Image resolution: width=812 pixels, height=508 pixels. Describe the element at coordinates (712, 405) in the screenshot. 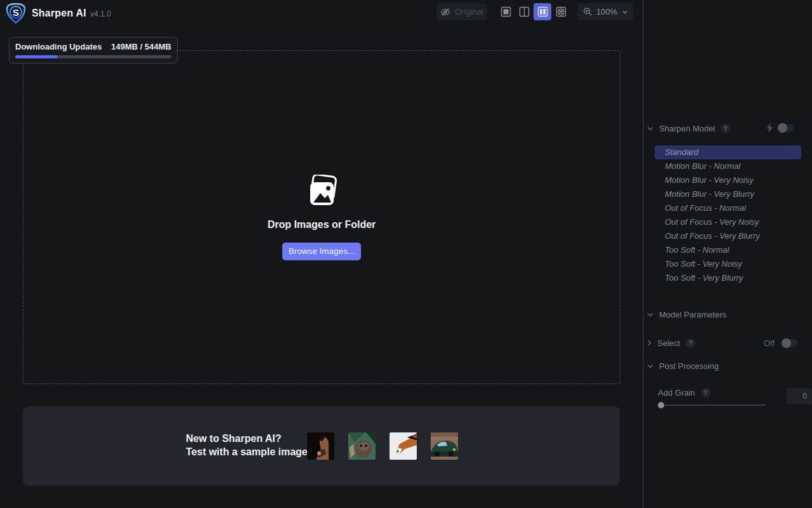

I see `slider-track` at that location.